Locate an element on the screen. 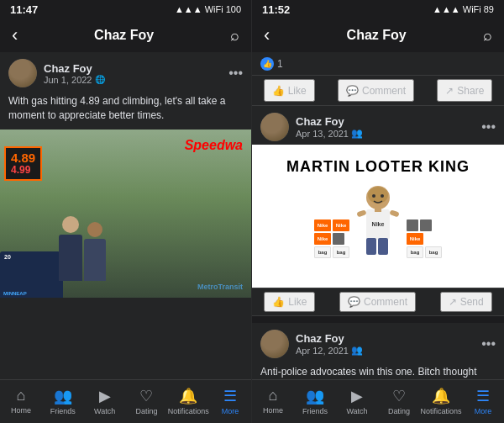 The image size is (504, 423). nike-box-4: Nike is located at coordinates (415, 239).